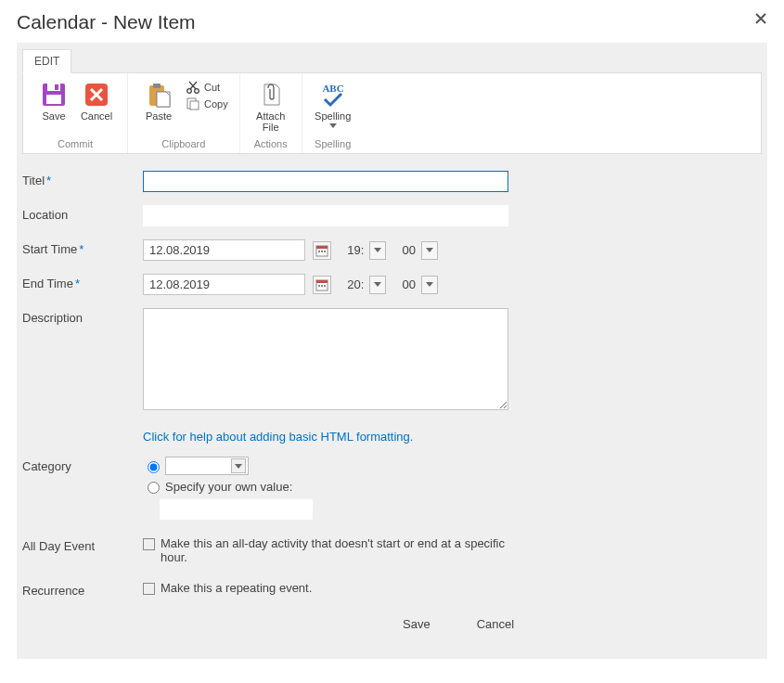  Describe the element at coordinates (333, 95) in the screenshot. I see `spelling-icon: ABC` at that location.